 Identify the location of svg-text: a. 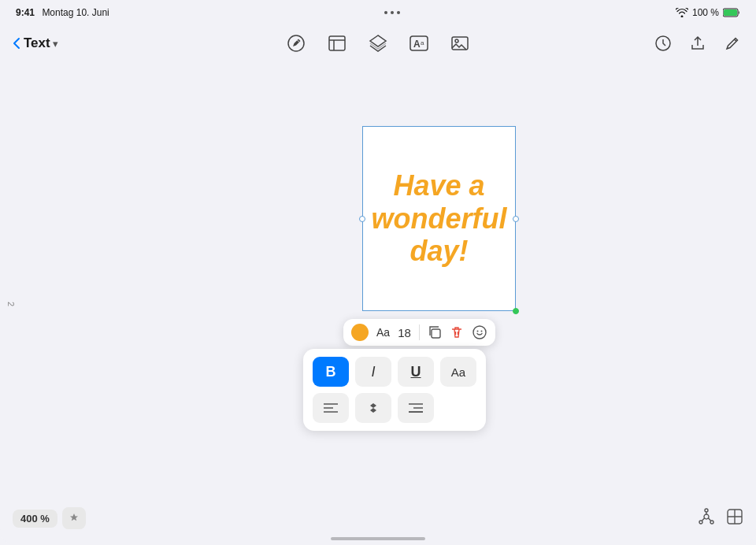
(422, 43).